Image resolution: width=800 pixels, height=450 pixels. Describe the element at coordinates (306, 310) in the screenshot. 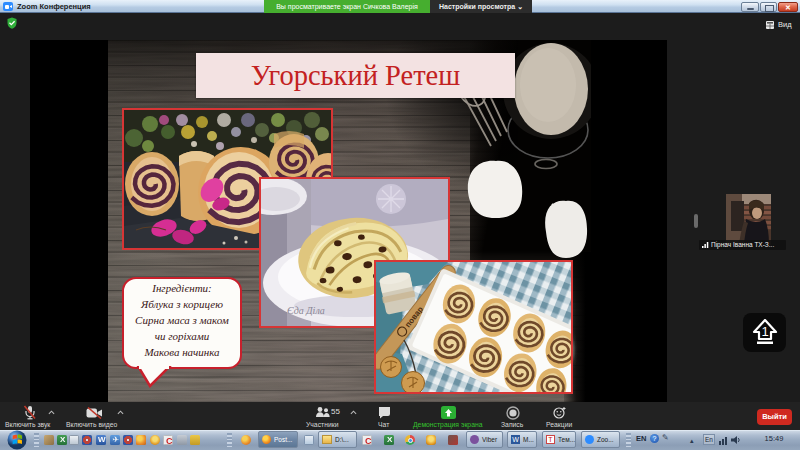

I see `svg-text: Єда Діла` at that location.